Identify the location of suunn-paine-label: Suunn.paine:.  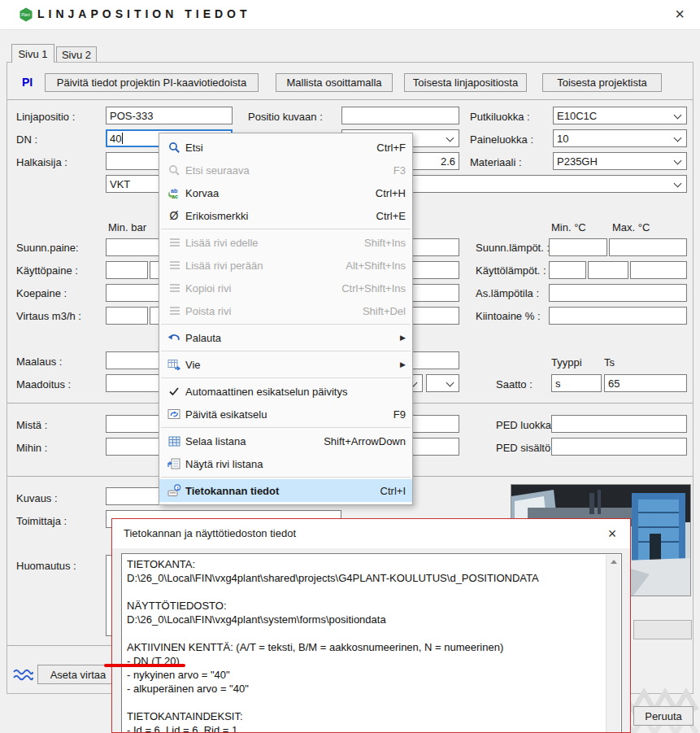
(47, 247).